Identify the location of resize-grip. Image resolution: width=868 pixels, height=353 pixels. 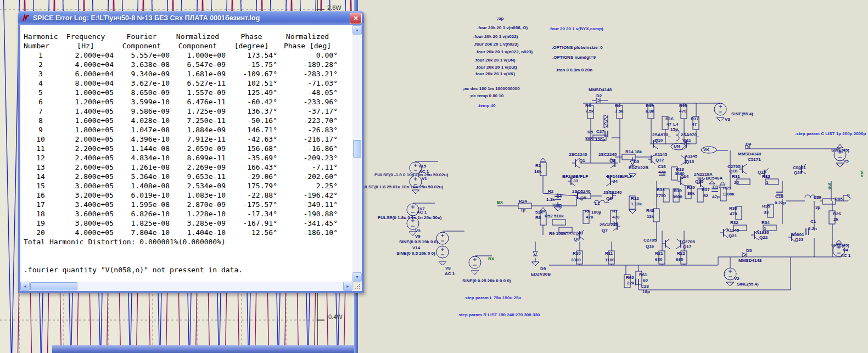
(357, 287).